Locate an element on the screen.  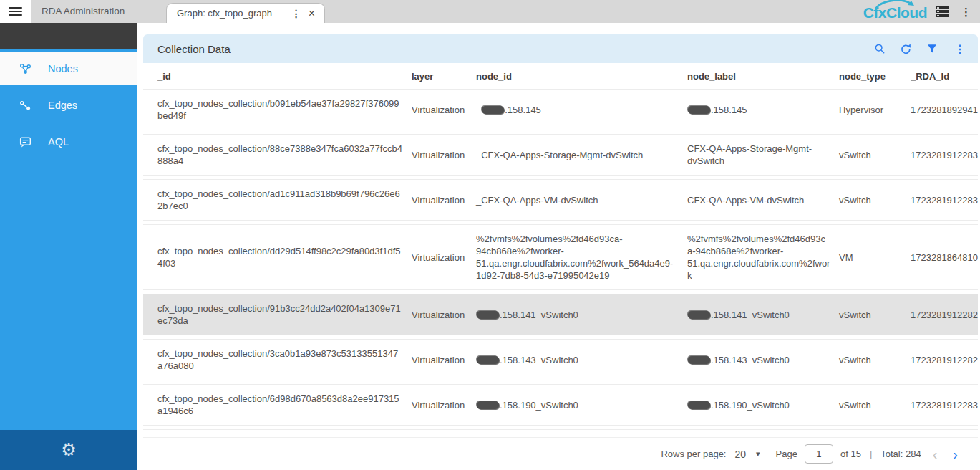
cell-node_label: .158.141_vSwitch0 is located at coordinates (763, 315).